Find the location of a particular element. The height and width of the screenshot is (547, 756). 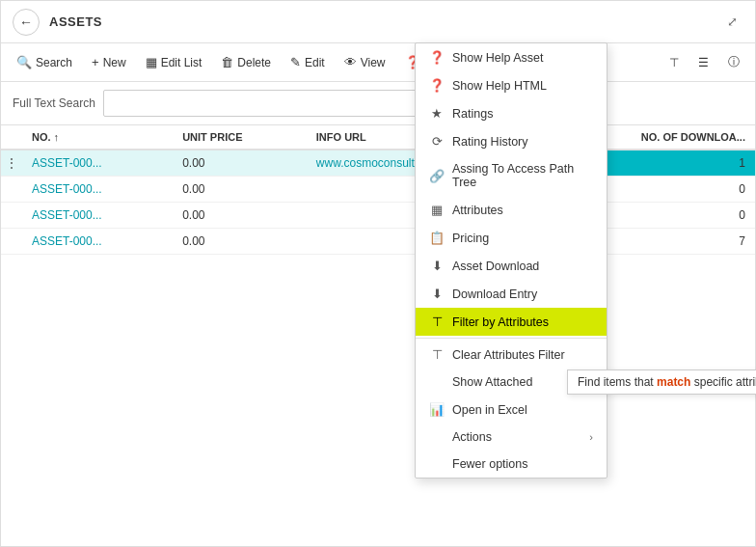

new-button: + New is located at coordinates (109, 62).